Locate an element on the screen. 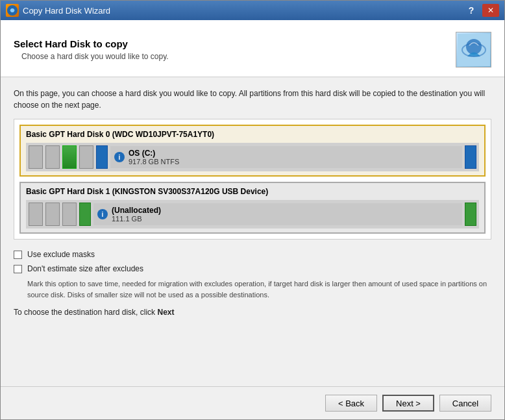 This screenshot has width=505, height=420. next-hint-prefix: To choose the destination hard disk, cli… is located at coordinates (84, 312).